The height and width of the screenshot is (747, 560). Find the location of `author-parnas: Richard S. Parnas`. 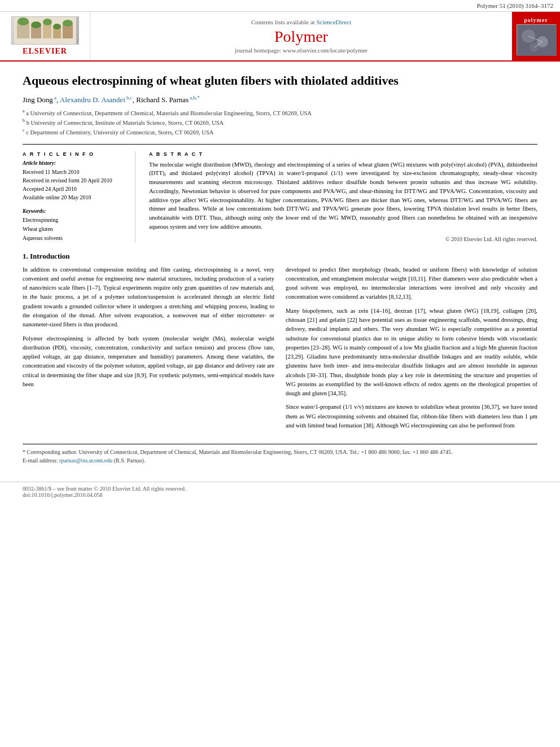

author-parnas: Richard S. Parnas is located at coordinates (163, 99).